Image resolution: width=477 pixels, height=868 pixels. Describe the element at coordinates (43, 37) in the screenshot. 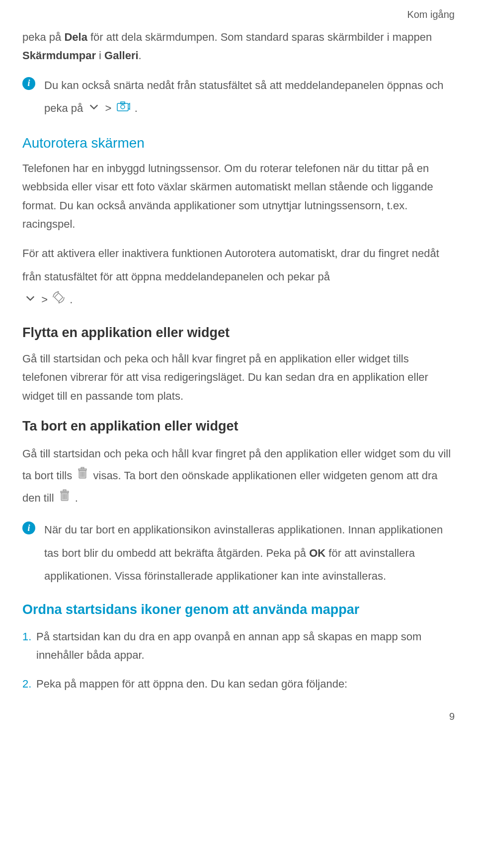

I see `text: peka på` at that location.